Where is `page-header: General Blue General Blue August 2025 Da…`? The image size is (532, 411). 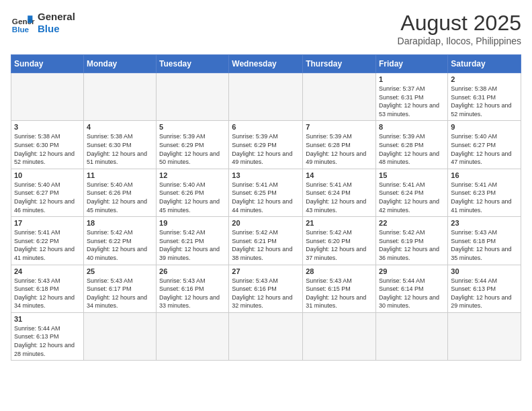
page-header: General Blue General Blue August 2025 Da… is located at coordinates (266, 28).